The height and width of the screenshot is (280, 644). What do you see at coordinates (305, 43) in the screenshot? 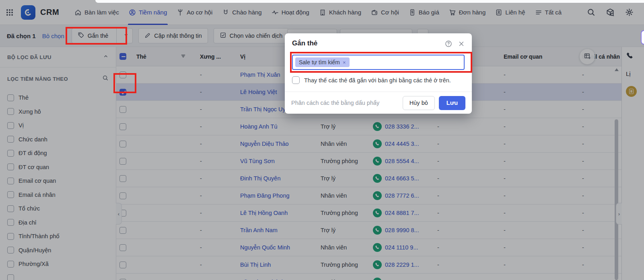
I see `modal-title: Gắn thẻ` at bounding box center [305, 43].